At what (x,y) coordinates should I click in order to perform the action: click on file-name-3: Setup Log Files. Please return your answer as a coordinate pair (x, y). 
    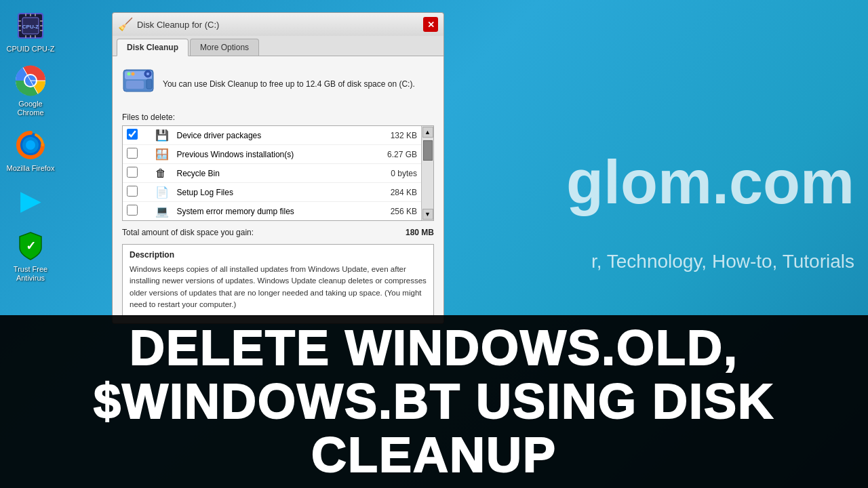
    Looking at the image, I should click on (266, 192).